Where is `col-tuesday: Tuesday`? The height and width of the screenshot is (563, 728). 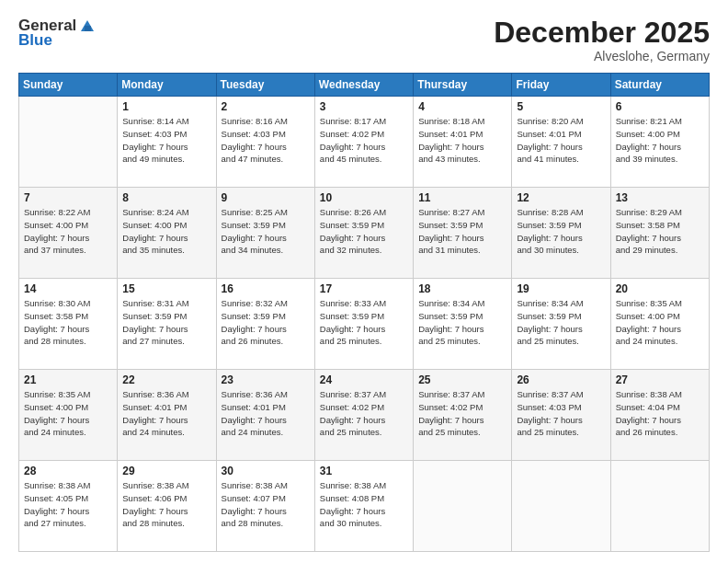 col-tuesday: Tuesday is located at coordinates (265, 85).